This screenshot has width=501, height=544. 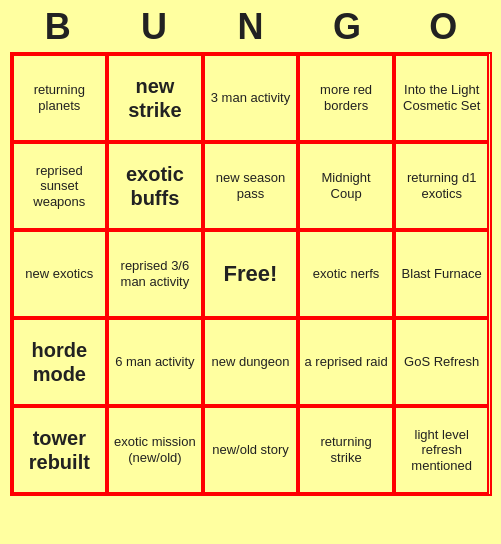 What do you see at coordinates (60, 98) in the screenshot?
I see `bingo-cell-0: returning planets` at bounding box center [60, 98].